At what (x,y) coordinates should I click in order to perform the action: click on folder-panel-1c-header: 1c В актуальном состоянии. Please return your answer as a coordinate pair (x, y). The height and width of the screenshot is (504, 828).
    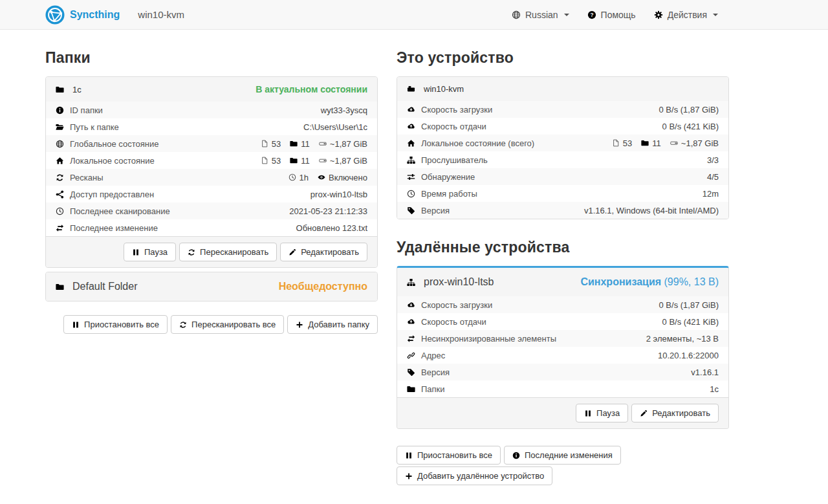
    Looking at the image, I should click on (212, 89).